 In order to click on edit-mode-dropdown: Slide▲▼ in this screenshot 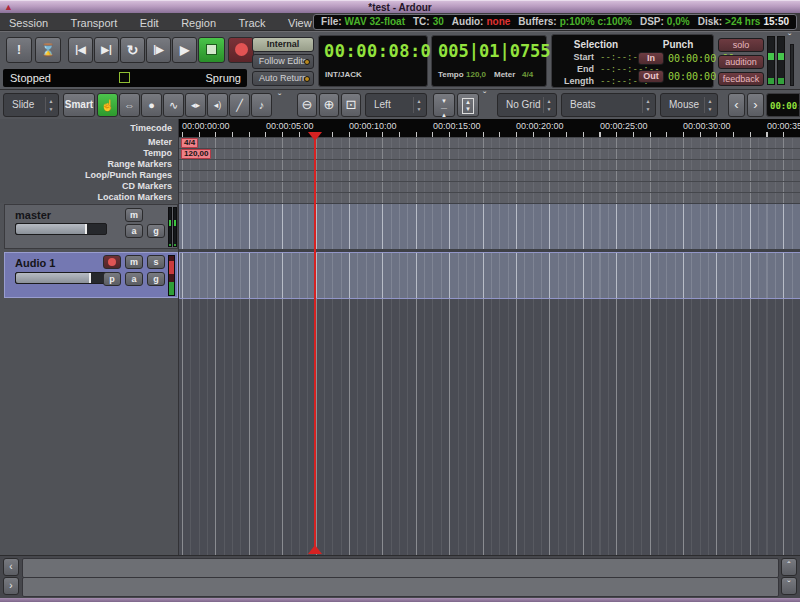, I will do `click(31, 105)`.